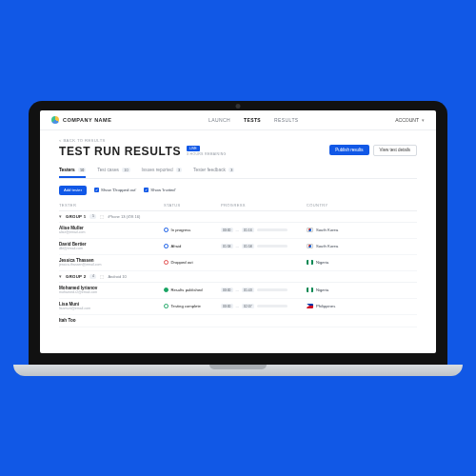 The width and height of the screenshot is (476, 476). Describe the element at coordinates (113, 173) in the screenshot. I see `tab-cases: Test cases 10` at that location.